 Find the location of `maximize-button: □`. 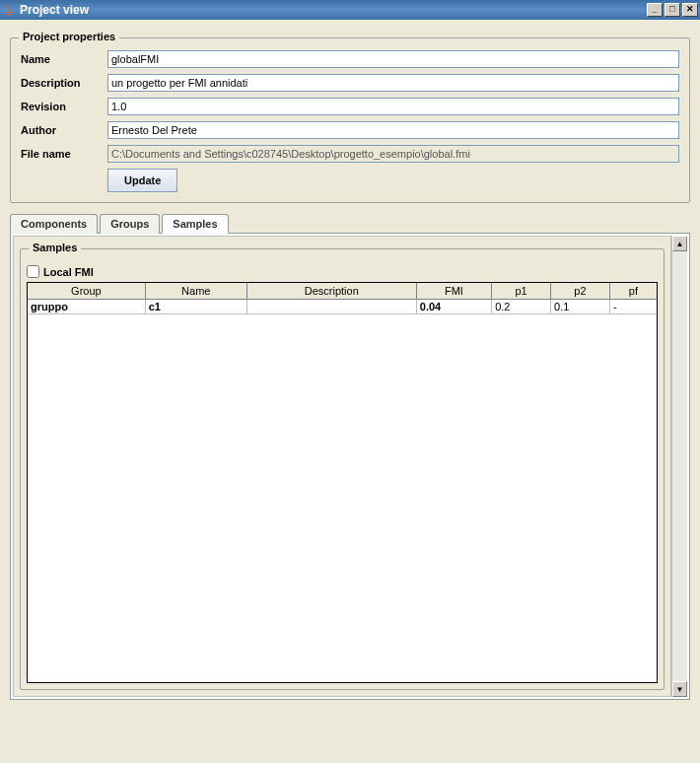

maximize-button: □ is located at coordinates (672, 10).